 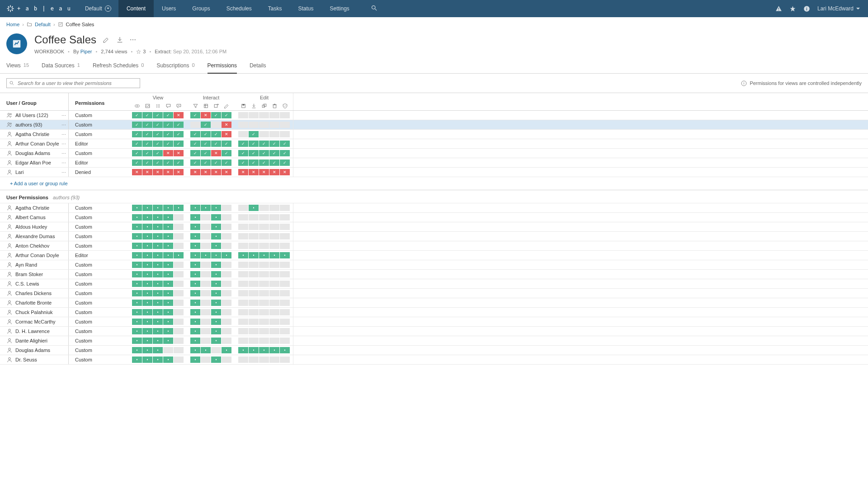 I want to click on tab-details: Details, so click(x=258, y=66).